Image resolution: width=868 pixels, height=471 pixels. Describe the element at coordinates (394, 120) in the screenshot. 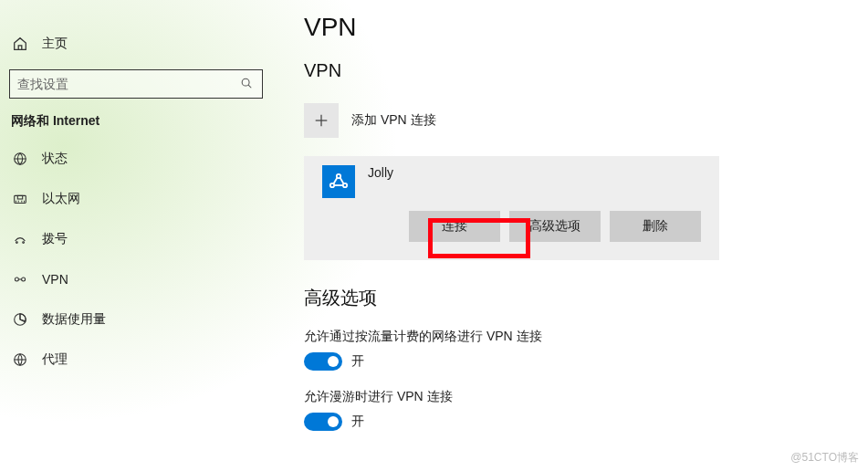

I see `add-vpn-label: 添加 VPN 连接` at that location.